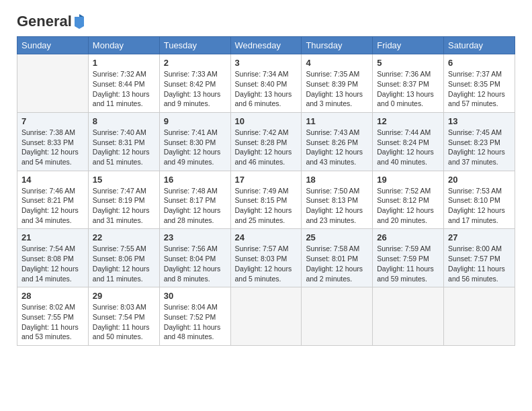 This screenshot has width=532, height=411. What do you see at coordinates (120, 132) in the screenshot?
I see `day-info-line: Sunrise: 7:40 AM` at bounding box center [120, 132].